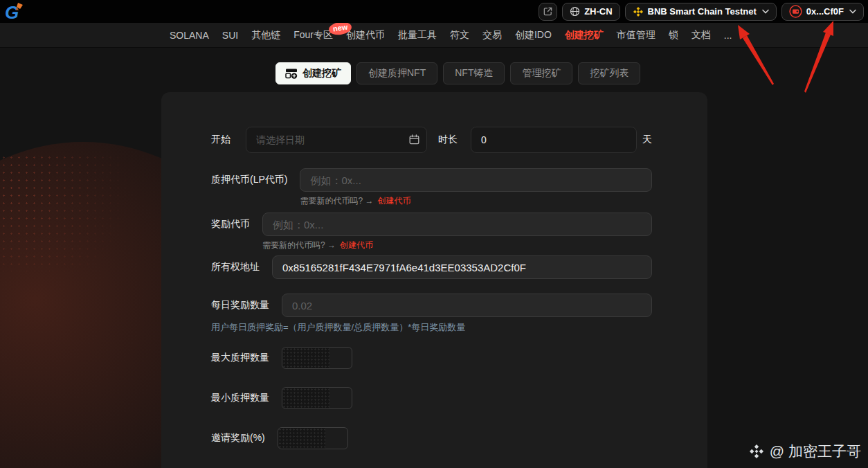 Image resolution: width=868 pixels, height=468 pixels. What do you see at coordinates (397, 73) in the screenshot?
I see `tab-label: 创建质押NFT` at bounding box center [397, 73].